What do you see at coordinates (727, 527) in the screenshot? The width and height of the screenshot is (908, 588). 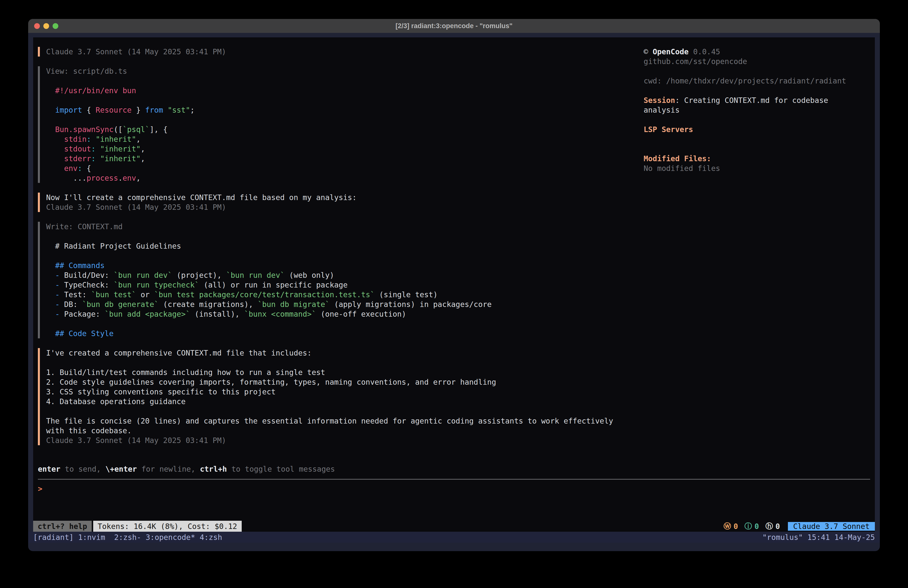 I see `warning-icon: ⓦ` at bounding box center [727, 527].